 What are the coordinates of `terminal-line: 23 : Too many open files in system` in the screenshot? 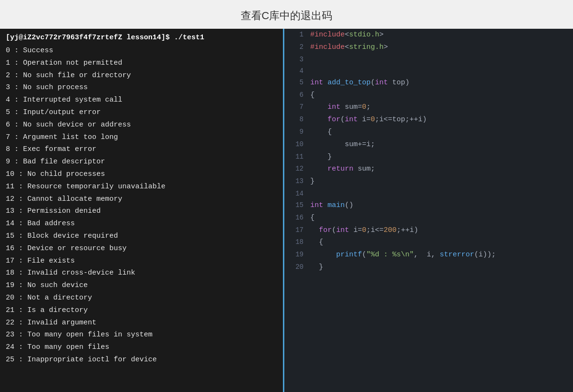 It's located at (141, 335).